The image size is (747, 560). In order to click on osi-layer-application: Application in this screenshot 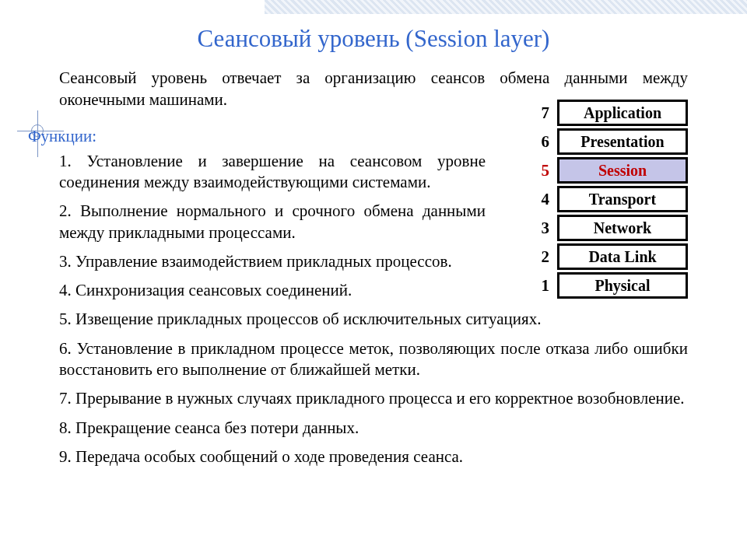, I will do `click(622, 113)`.